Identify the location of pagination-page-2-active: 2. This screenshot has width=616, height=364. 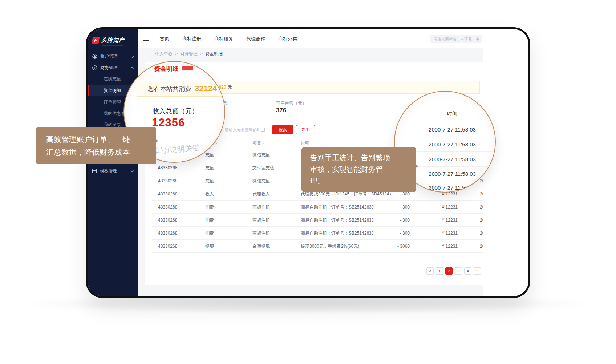
(449, 271).